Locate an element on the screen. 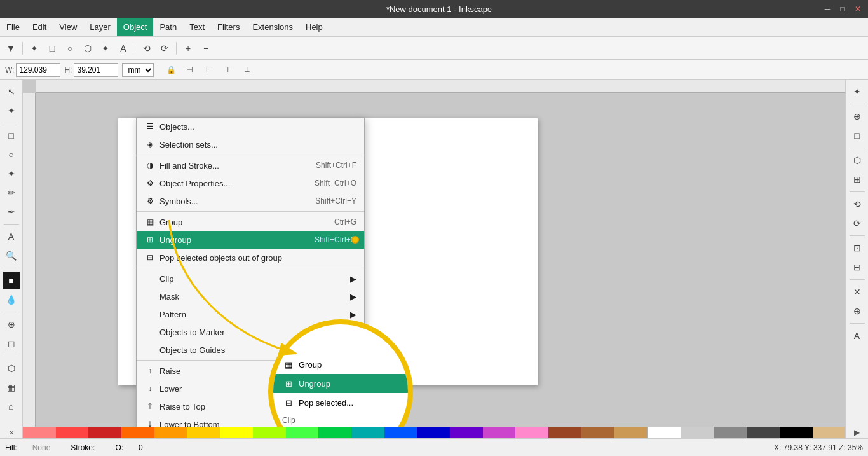  swatch-dark-gray is located at coordinates (763, 432).